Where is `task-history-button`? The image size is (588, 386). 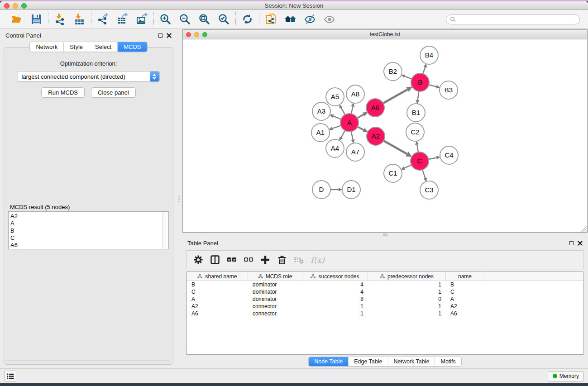 task-history-button is located at coordinates (10, 376).